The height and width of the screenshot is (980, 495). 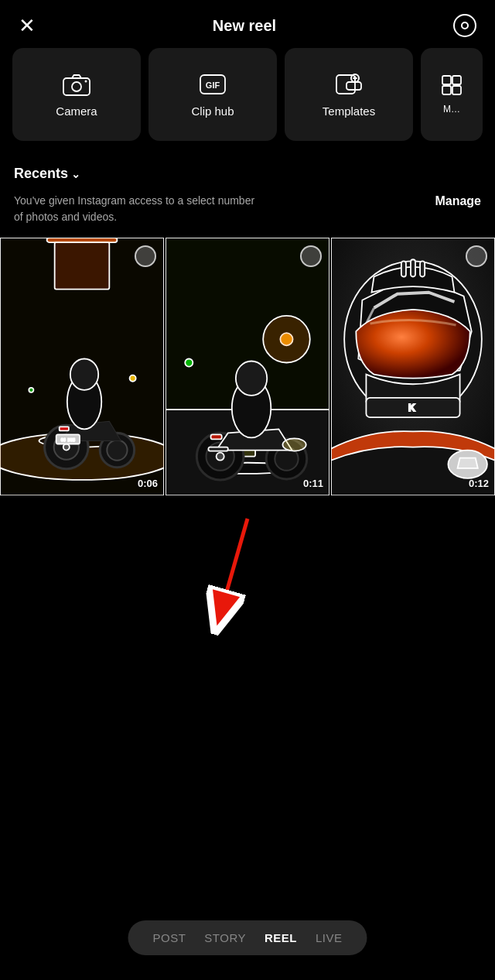 I want to click on gif-icon: GIF, so click(x=213, y=84).